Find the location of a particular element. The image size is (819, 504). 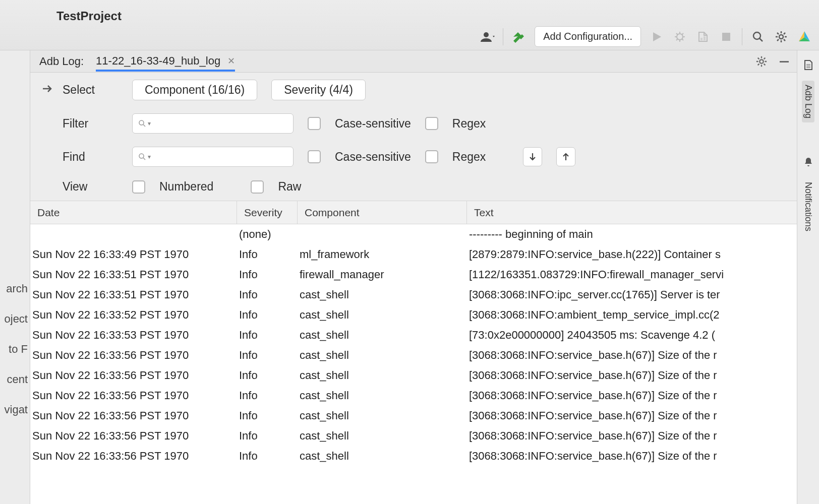

filter-case-sensitive-checkbox is located at coordinates (314, 123).